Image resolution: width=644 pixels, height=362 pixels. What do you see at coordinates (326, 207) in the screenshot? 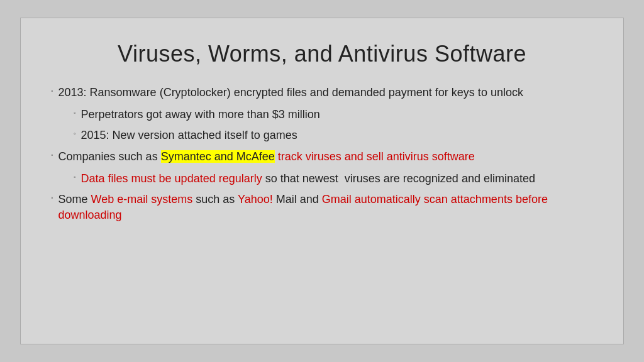
I see `bullet-6-text: Some Web e-mail systems such as Yahoo! M…` at bounding box center [326, 207].